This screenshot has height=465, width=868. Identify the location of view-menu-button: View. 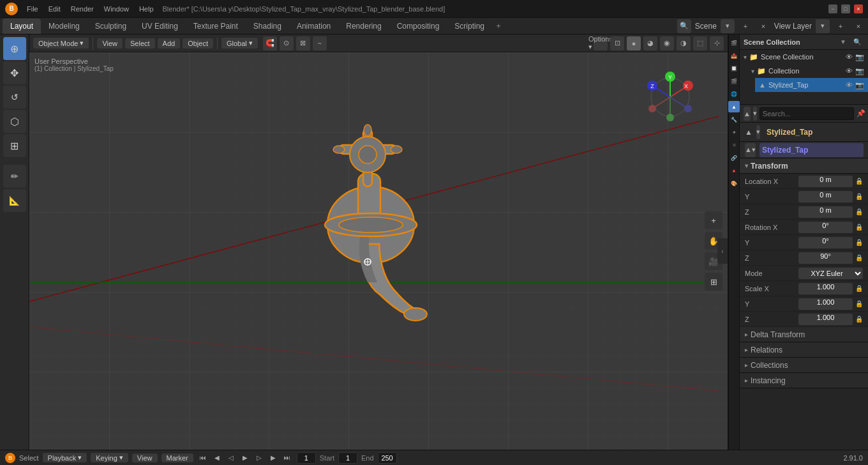
(110, 43).